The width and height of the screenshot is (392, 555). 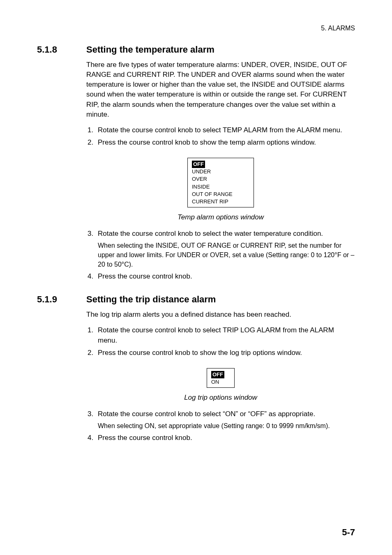 I want to click on section-519-steps-1-2: Rotate the course control knob to select…, so click(x=221, y=342).